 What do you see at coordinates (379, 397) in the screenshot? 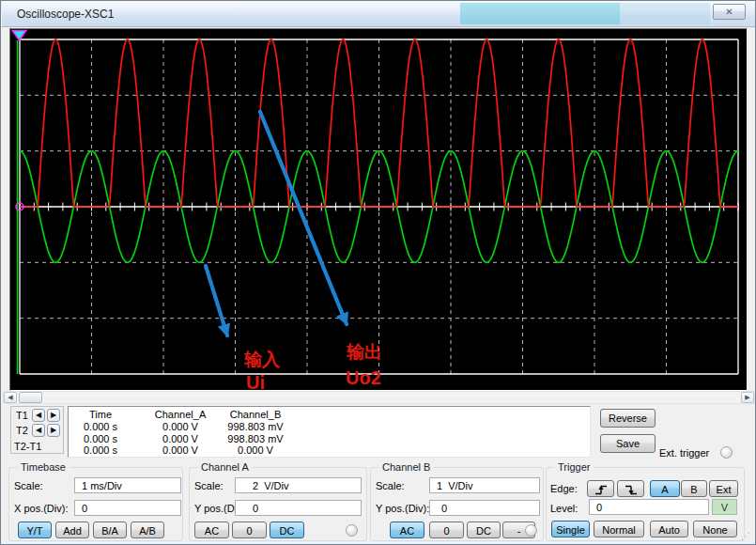
I see `horizontal-scrollbar: ◀ ▶` at bounding box center [379, 397].